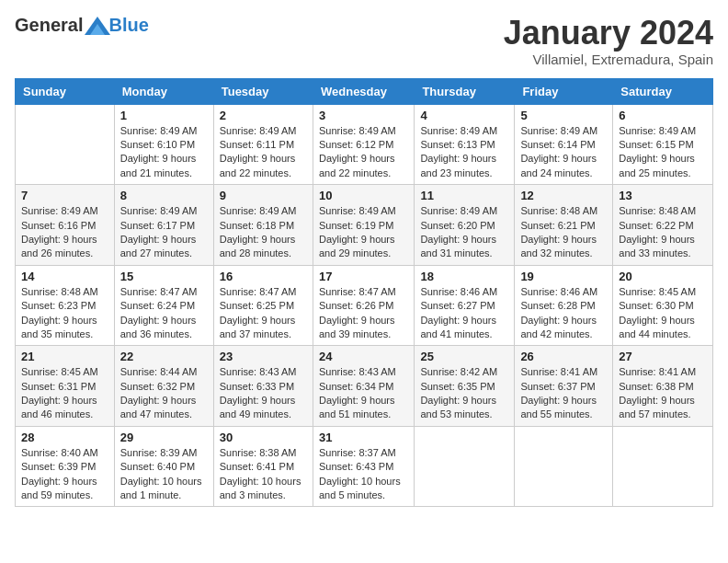 The height and width of the screenshot is (563, 728). Describe the element at coordinates (263, 305) in the screenshot. I see `table-row: 16 Sunrise: 8:47 AMSunset: 6:25 PMDaylig…` at that location.